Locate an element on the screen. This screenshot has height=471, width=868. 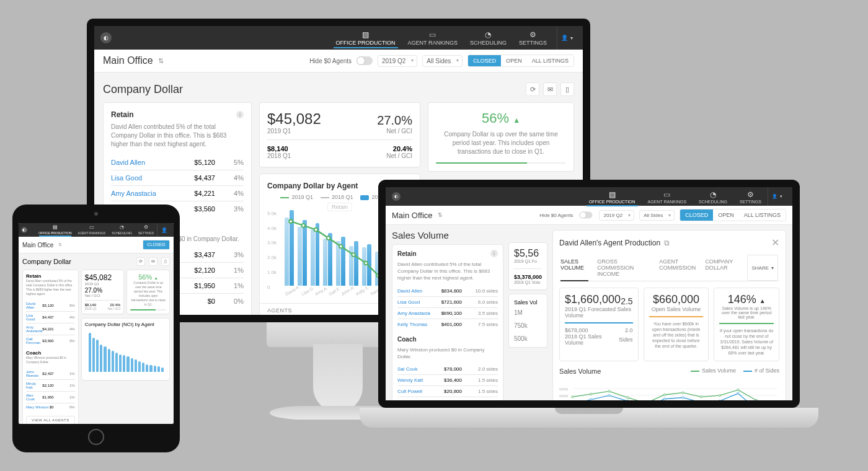
table-row: Kelly Thomas$401,0007.5 sides is located at coordinates (448, 324).